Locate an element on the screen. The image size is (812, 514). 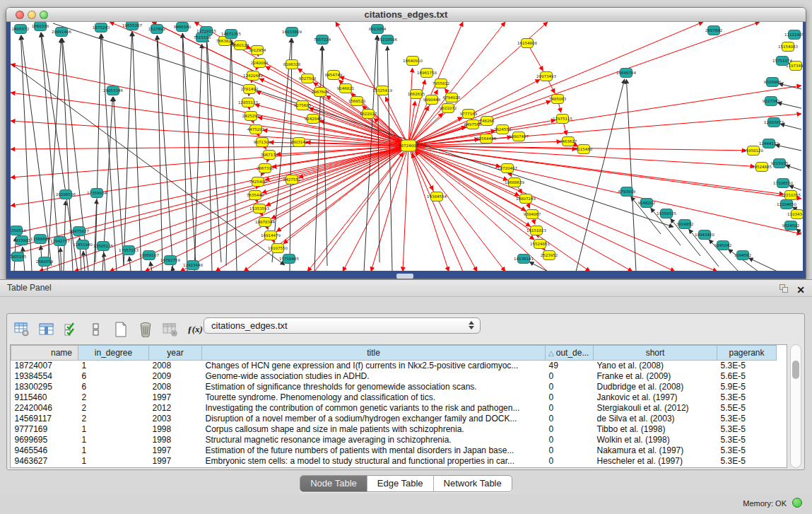
table-cell: Disruption of a novel member of a sodium… is located at coordinates (374, 419).